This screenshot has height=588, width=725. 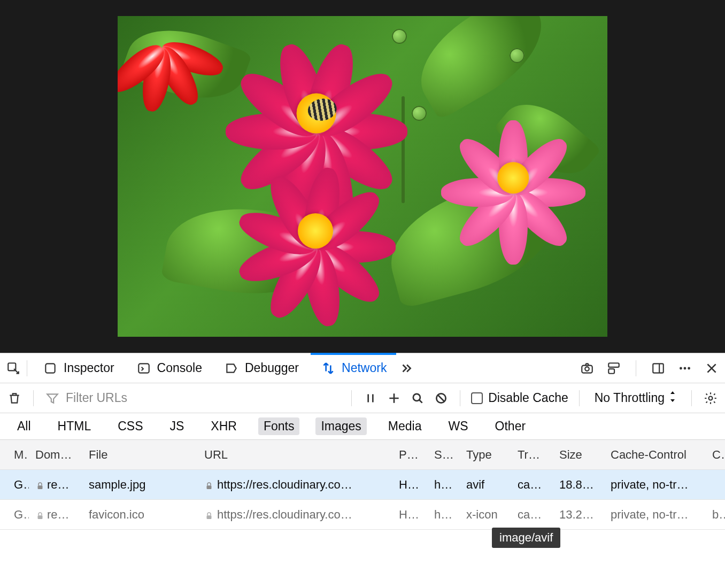 I want to click on cell-size: 18.8…, so click(x=579, y=485).